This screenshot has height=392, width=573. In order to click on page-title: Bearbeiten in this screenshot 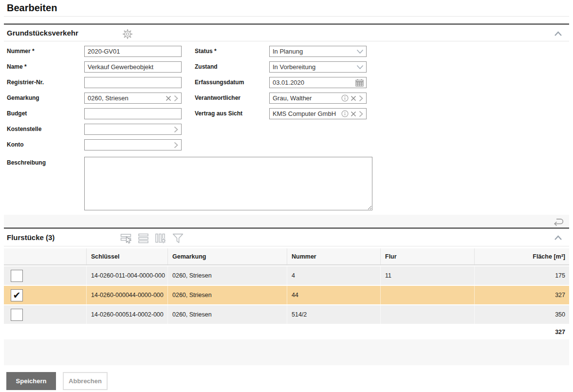, I will do `click(32, 8)`.